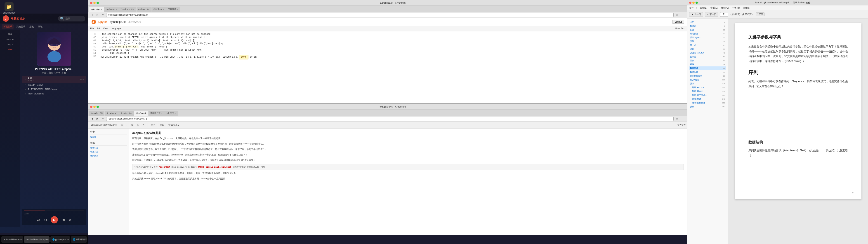 This screenshot has height=244, width=868. Describe the element at coordinates (708, 95) in the screenshot. I see `toc-item: 附录: 本书来与...140` at that location.